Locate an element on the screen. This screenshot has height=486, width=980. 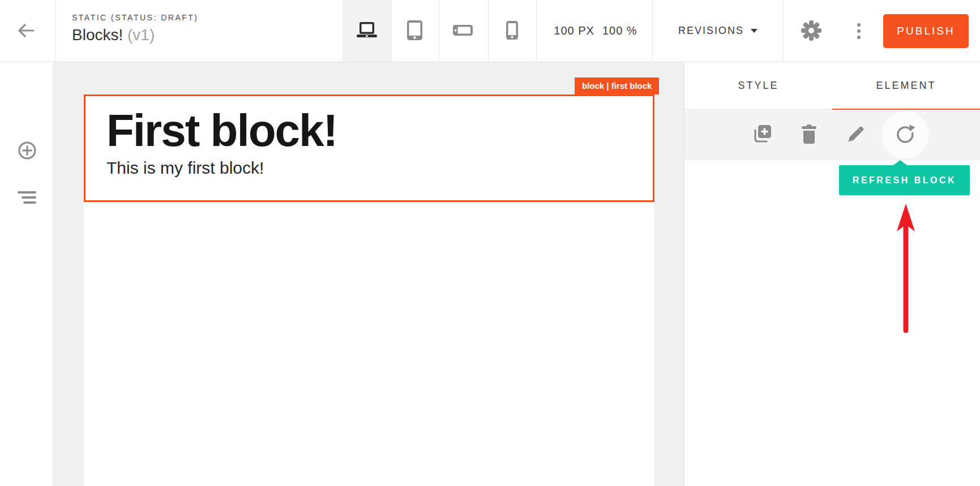
publish-button: PUBLISH is located at coordinates (926, 31).